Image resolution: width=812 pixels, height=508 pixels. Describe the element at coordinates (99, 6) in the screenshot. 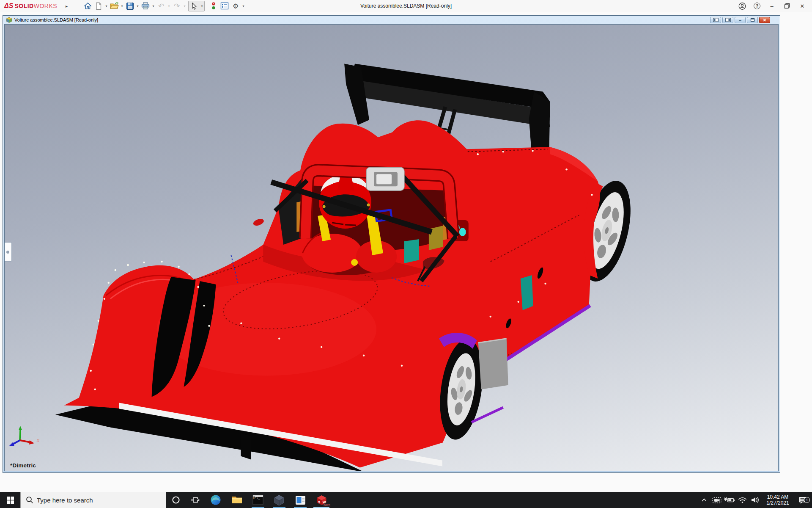

I see `new-document-icon` at that location.